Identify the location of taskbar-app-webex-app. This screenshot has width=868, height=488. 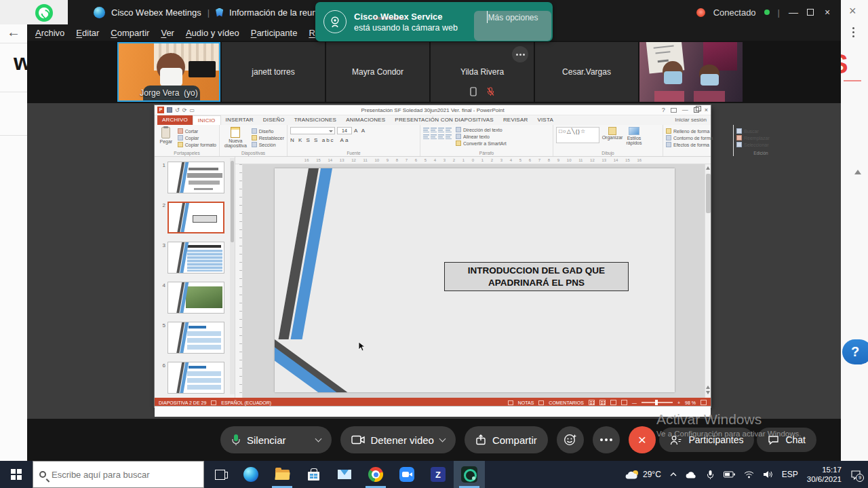
(469, 474).